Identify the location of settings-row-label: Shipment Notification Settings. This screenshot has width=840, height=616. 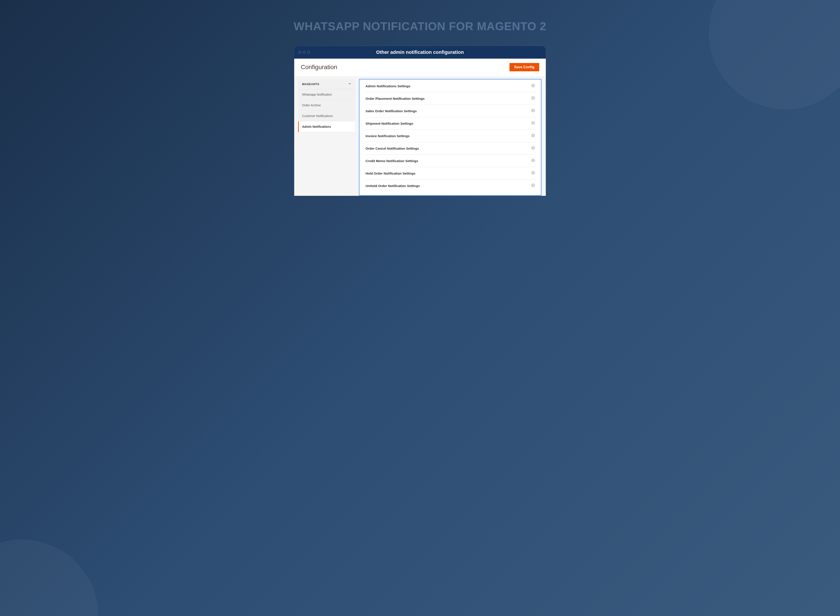
(389, 123).